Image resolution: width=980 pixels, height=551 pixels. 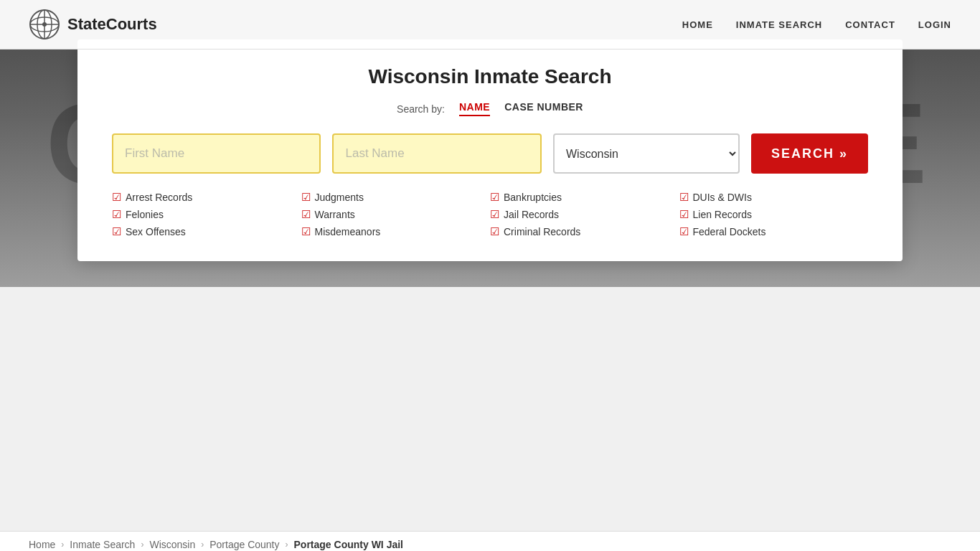 What do you see at coordinates (532, 197) in the screenshot?
I see `check-label: Bankruptcies` at bounding box center [532, 197].